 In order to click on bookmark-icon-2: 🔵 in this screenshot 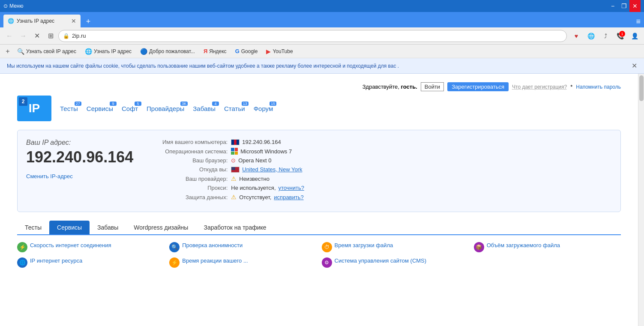, I will do `click(144, 51)`.